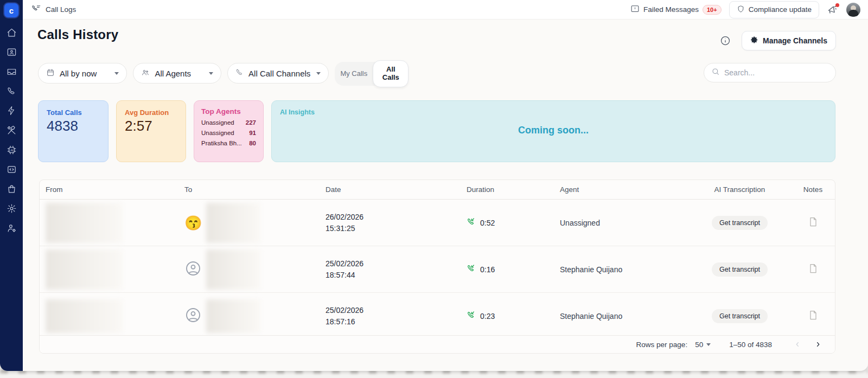  Describe the element at coordinates (833, 10) in the screenshot. I see `announcements-icon` at that location.